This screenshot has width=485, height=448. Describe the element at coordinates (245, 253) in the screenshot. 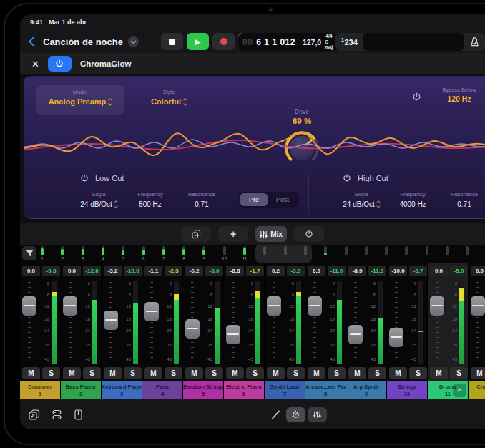

I see `nav-slot: 11` at that location.